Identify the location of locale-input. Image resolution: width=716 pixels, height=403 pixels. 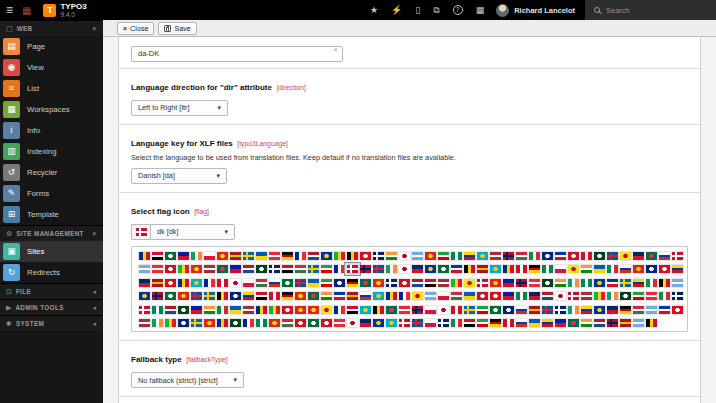
(237, 54).